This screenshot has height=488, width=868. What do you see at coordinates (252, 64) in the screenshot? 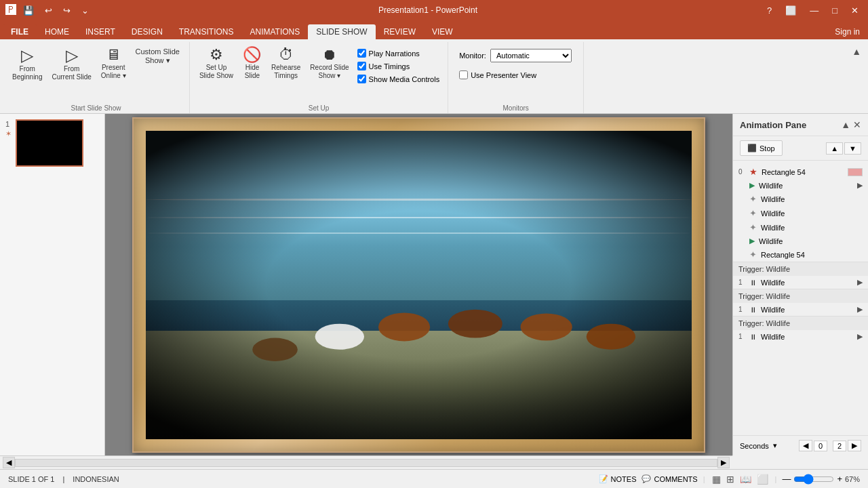
I see `hide-slide-btn: 🚫 HideSlide` at bounding box center [252, 64].